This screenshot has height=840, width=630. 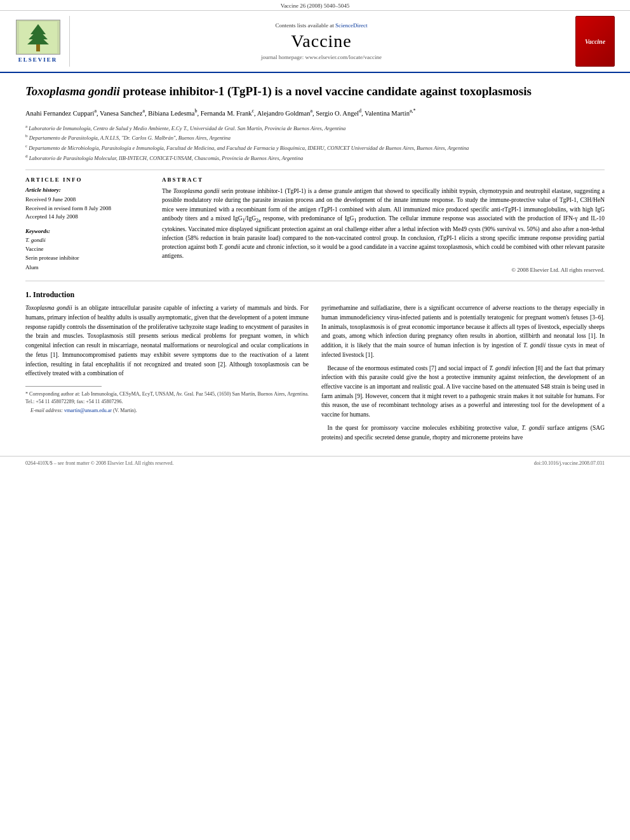 I want to click on keyword-1: T. gondii, so click(x=88, y=240).